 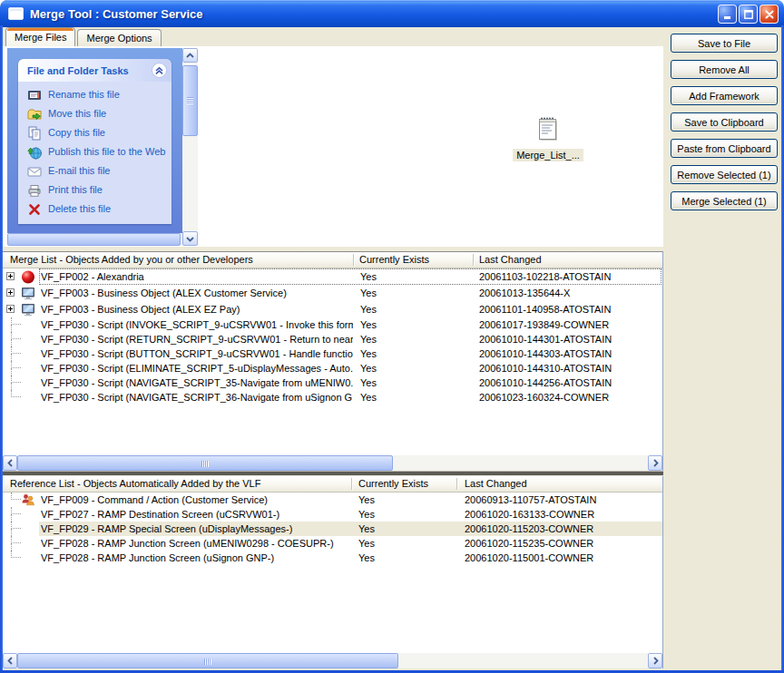 I want to click on cell-object-name: VF_FP030 - Script (ELIMINATE_SCRIPT_5-uD…, so click(x=197, y=368).